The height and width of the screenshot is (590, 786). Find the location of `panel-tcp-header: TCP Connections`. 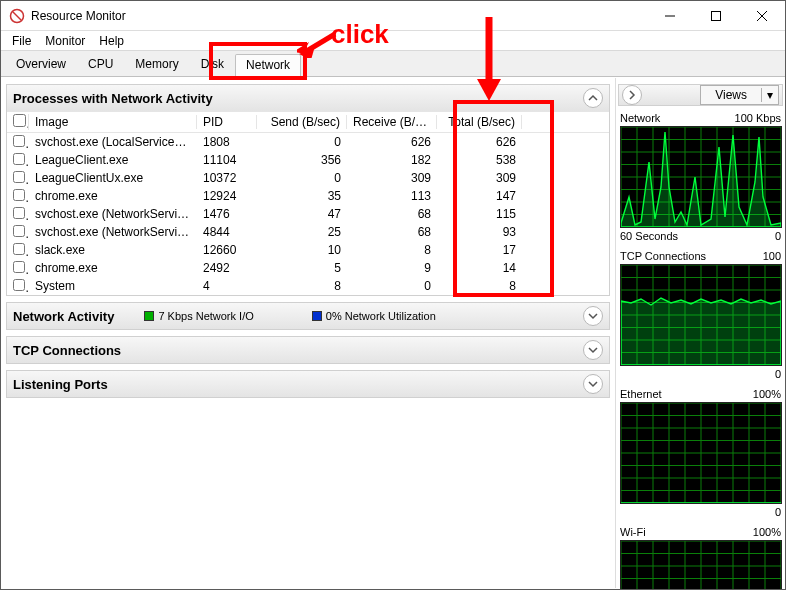

panel-tcp-header: TCP Connections is located at coordinates (308, 350).